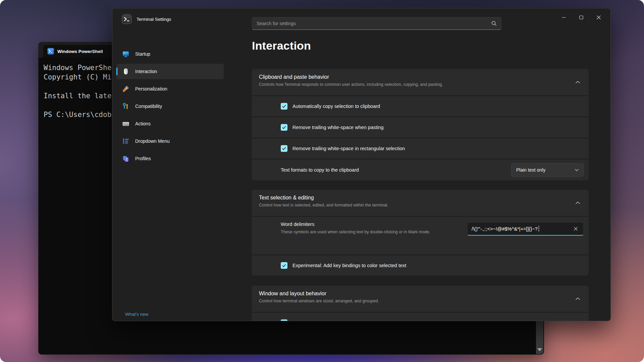  Describe the element at coordinates (420, 205) in the screenshot. I see `section-description: Control how text is selected, edited, an…` at that location.